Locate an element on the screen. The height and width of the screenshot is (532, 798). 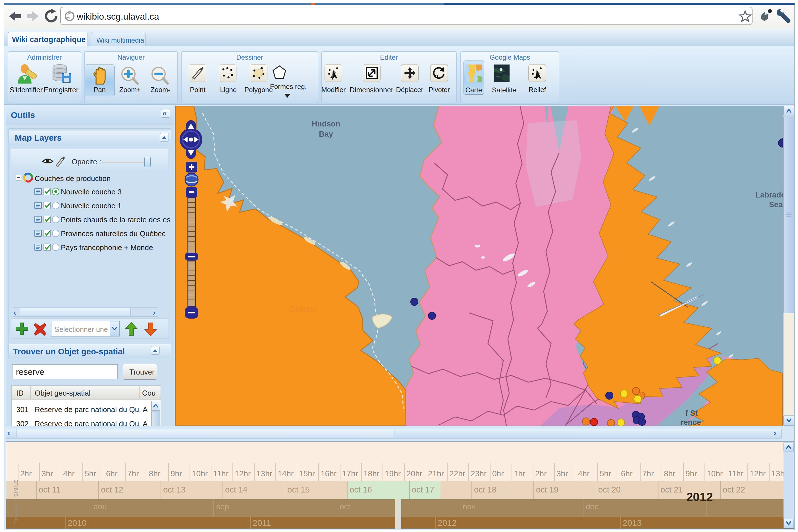
svg-text: Ontario is located at coordinates (303, 309).